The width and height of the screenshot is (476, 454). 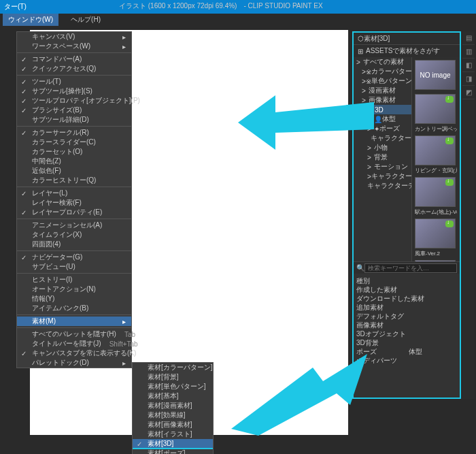 I want to click on window-menu-item: タイムライン(X), so click(x=74, y=235).